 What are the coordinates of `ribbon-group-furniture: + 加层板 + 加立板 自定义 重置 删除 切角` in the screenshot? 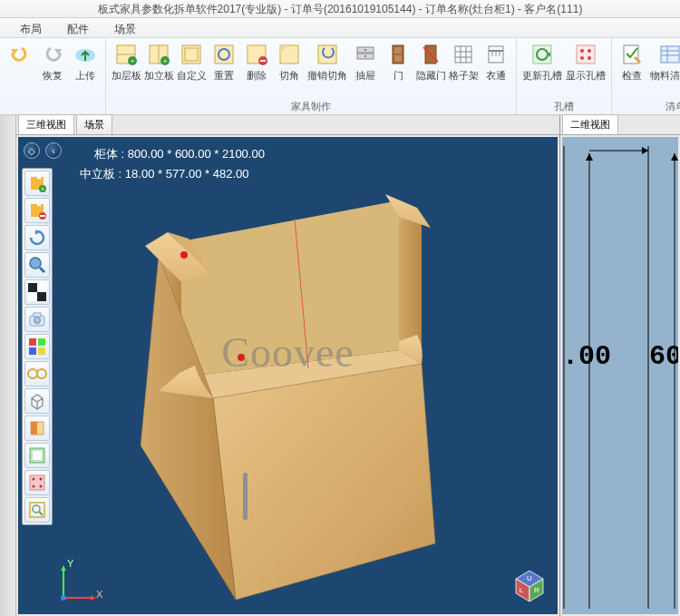 It's located at (312, 76).